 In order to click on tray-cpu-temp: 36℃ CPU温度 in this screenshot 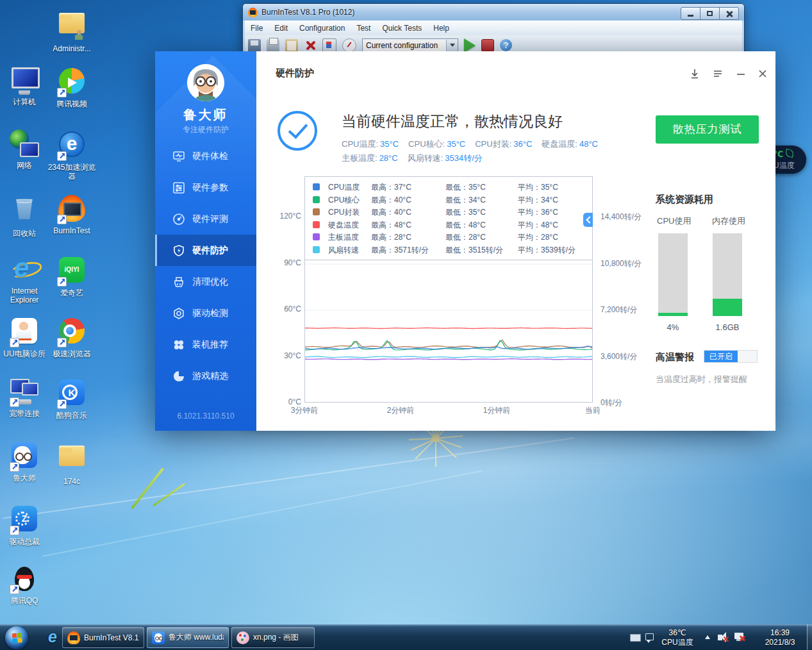, I will do `click(677, 638)`.